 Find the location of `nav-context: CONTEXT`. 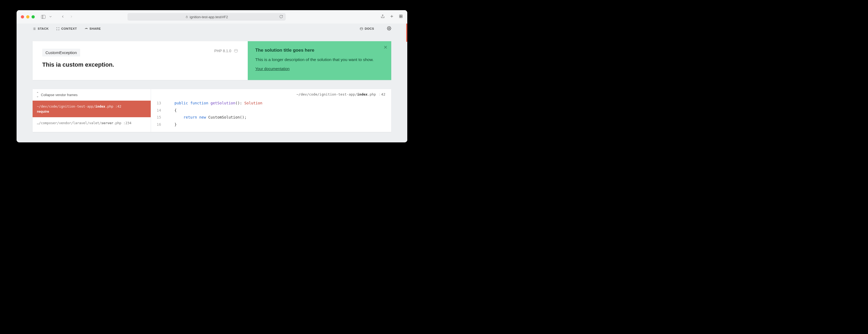

nav-context: CONTEXT is located at coordinates (67, 29).